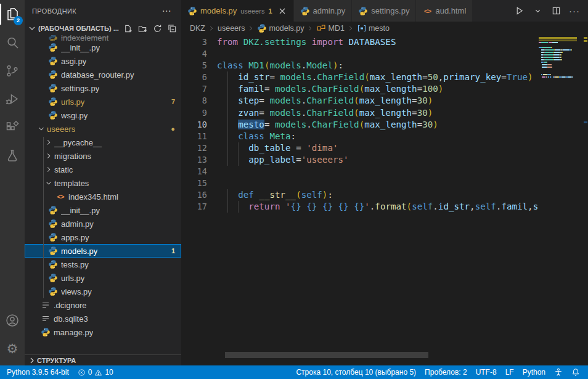 This screenshot has width=588, height=379. What do you see at coordinates (166, 11) in the screenshot?
I see `explorer-more-actions-icon: ⋯` at bounding box center [166, 11].